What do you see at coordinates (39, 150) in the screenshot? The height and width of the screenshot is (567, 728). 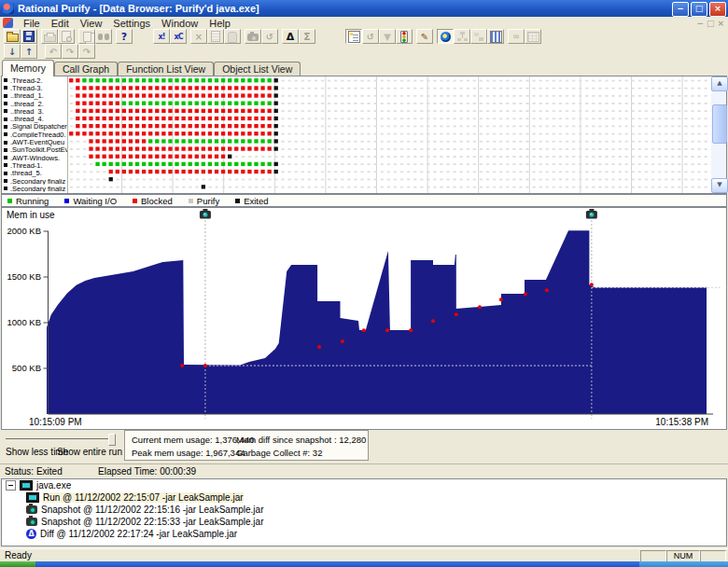 I see `thread-name: .SunToolkit.PostEv` at bounding box center [39, 150].